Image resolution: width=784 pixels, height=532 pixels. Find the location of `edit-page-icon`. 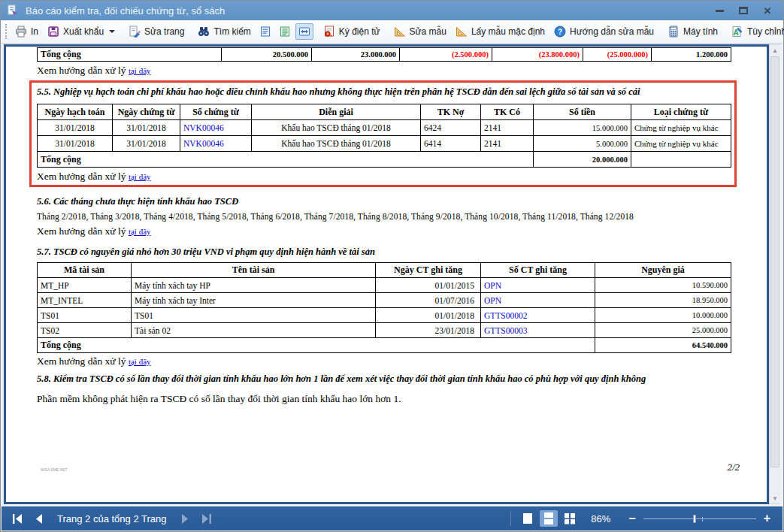

edit-page-icon is located at coordinates (135, 32).